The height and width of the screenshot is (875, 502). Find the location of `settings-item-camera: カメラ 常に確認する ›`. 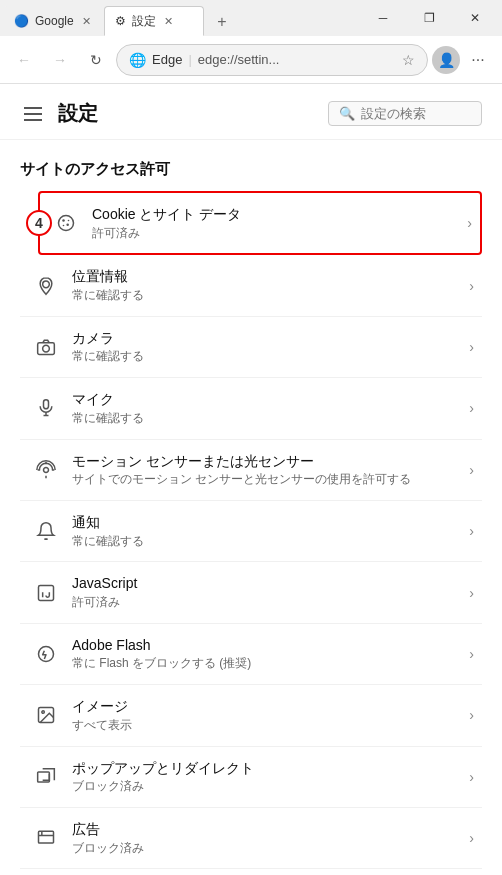

settings-item-camera: カメラ 常に確認する › is located at coordinates (251, 348).